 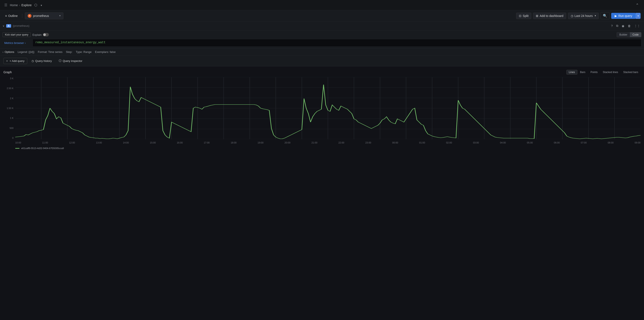 I want to click on query-history-button: ◷ Query history, so click(x=42, y=61).